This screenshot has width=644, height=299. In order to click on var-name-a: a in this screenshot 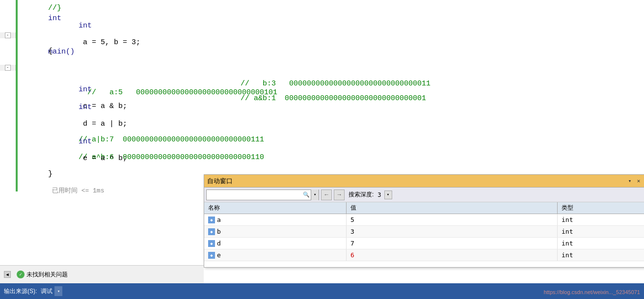, I will do `click(219, 220)`.